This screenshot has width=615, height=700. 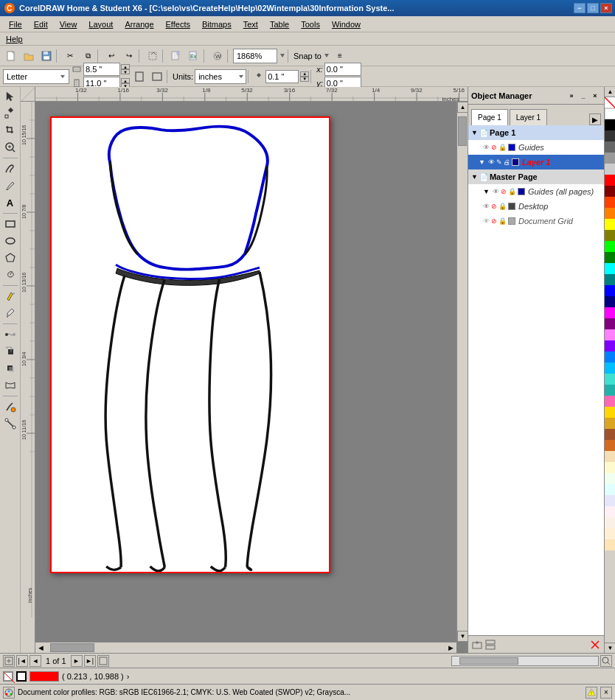 What do you see at coordinates (610, 445) in the screenshot?
I see `color-chocolate` at bounding box center [610, 445].